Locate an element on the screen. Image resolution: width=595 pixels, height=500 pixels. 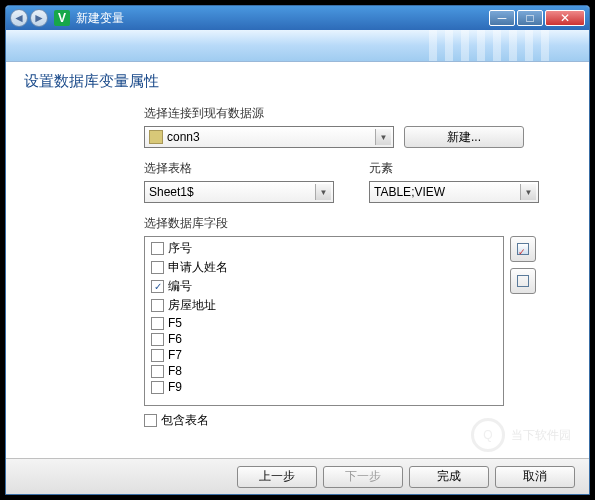
watermark: Q 当下软件园 is located at coordinates (521, 435).